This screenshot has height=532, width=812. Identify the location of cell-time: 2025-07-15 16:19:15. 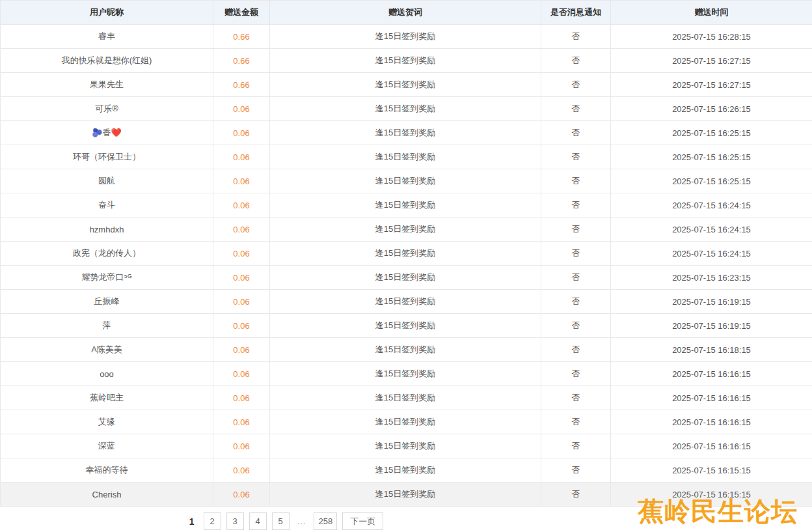
(712, 326).